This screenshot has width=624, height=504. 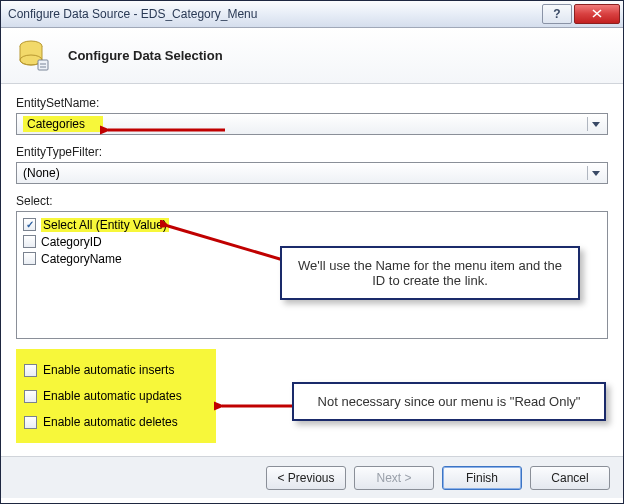 What do you see at coordinates (146, 56) in the screenshot?
I see `page-title: Configure Data Selection` at bounding box center [146, 56].